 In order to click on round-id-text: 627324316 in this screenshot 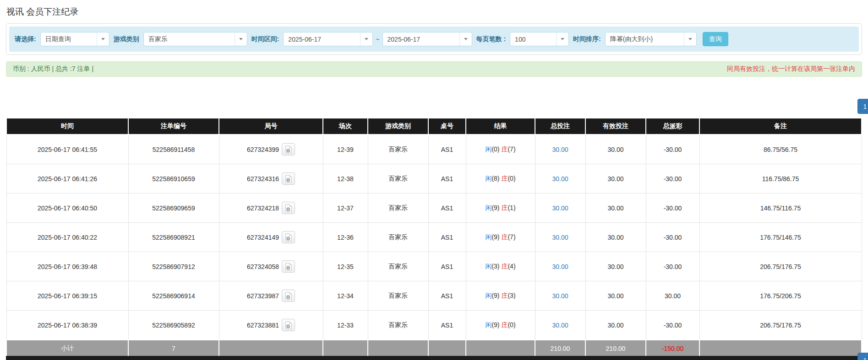, I will do `click(263, 179)`.